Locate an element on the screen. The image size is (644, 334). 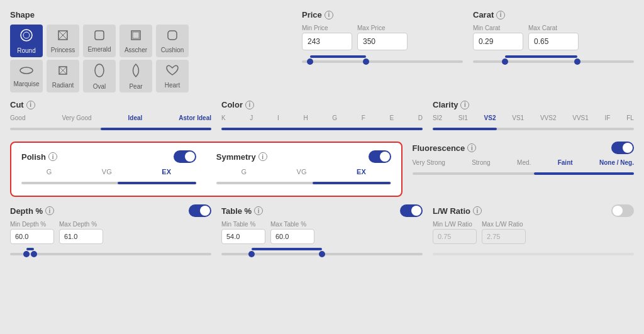
carat-section: Carat i Min Carat Max Carat is located at coordinates (553, 52).